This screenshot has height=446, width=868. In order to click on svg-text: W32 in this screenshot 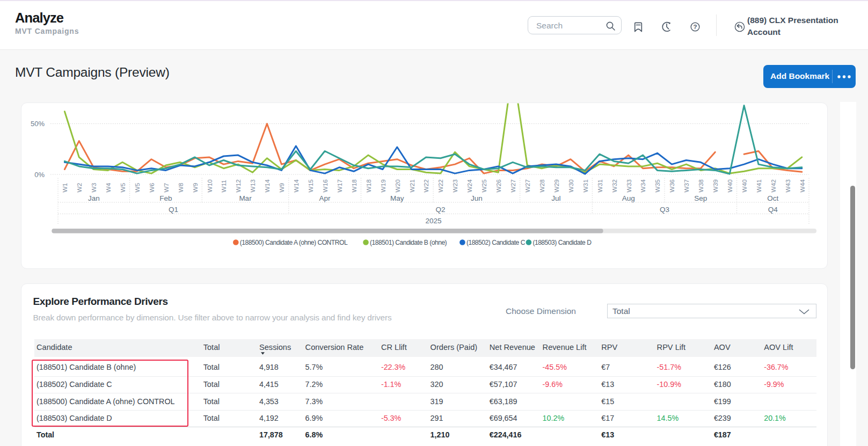, I will do `click(615, 186)`.